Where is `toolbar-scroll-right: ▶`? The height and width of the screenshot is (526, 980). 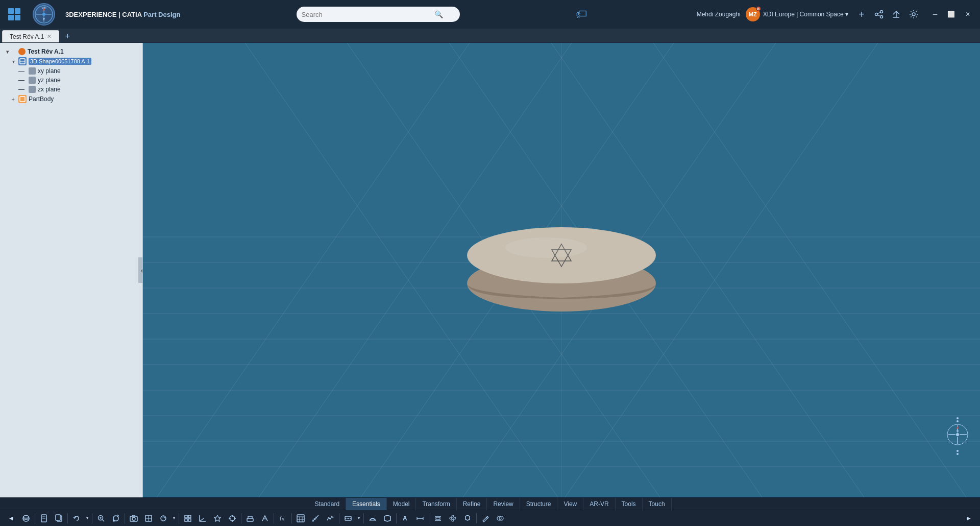
toolbar-scroll-right: ▶ is located at coordinates (969, 518).